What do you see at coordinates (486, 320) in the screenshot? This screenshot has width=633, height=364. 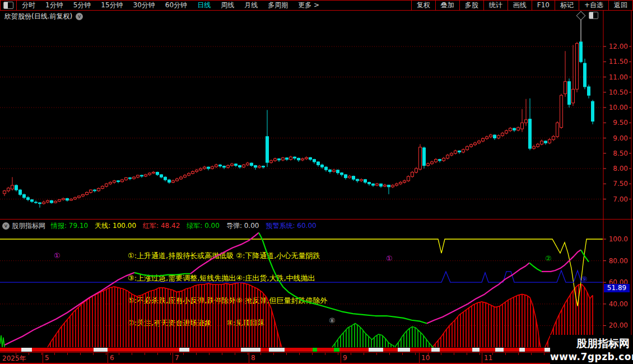 I see `histogram-envelope` at bounding box center [486, 320].